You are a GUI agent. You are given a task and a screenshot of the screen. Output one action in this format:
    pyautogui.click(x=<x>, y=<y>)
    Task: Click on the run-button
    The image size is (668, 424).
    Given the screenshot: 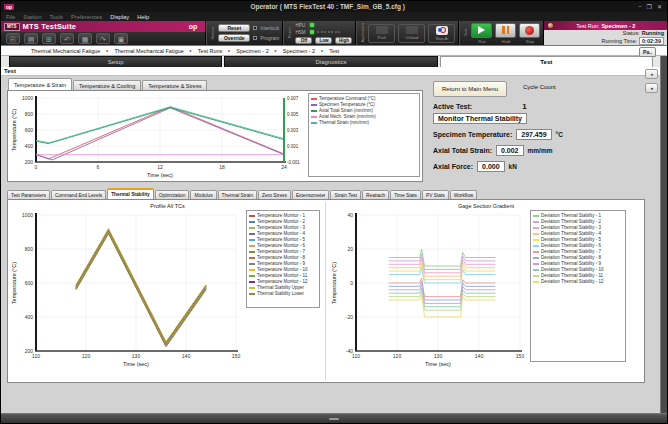 What is the action you would take?
    pyautogui.click(x=482, y=30)
    